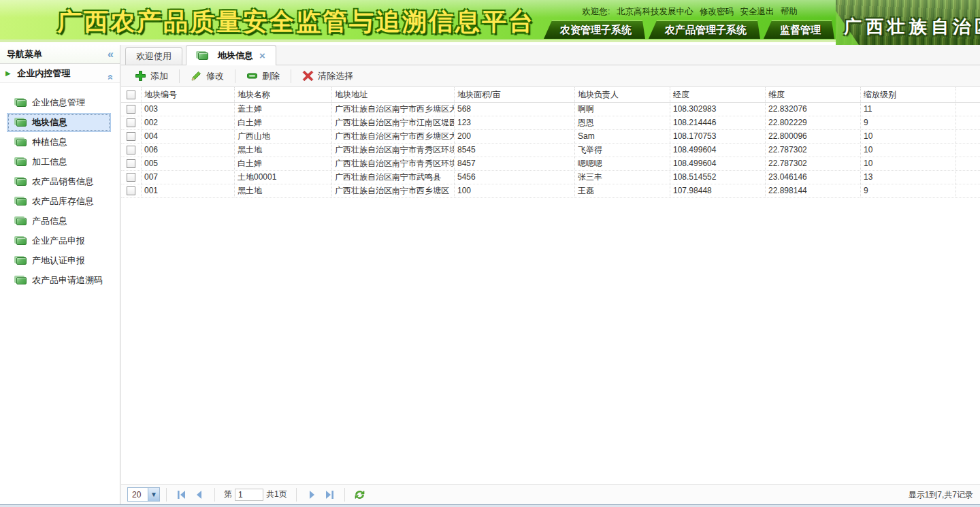 Image resolution: width=980 pixels, height=507 pixels. What do you see at coordinates (154, 56) in the screenshot?
I see `tab-label: 欢迎使用` at bounding box center [154, 56].